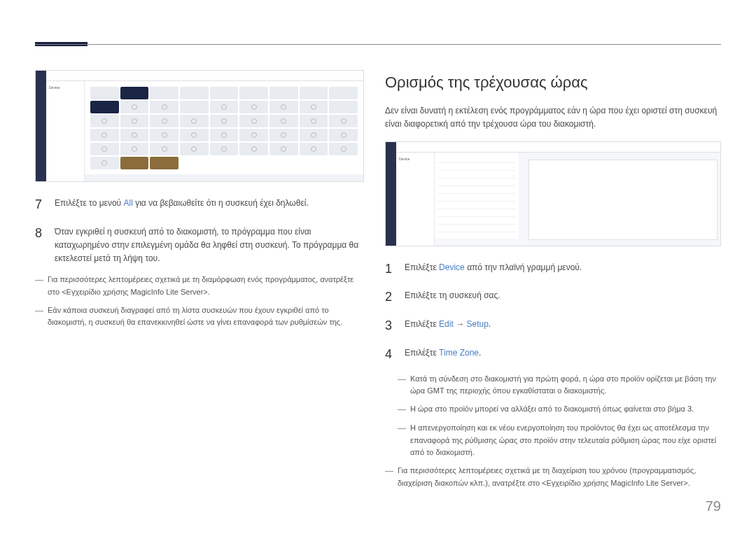  What do you see at coordinates (713, 506) in the screenshot?
I see `page-number: 79` at bounding box center [713, 506].